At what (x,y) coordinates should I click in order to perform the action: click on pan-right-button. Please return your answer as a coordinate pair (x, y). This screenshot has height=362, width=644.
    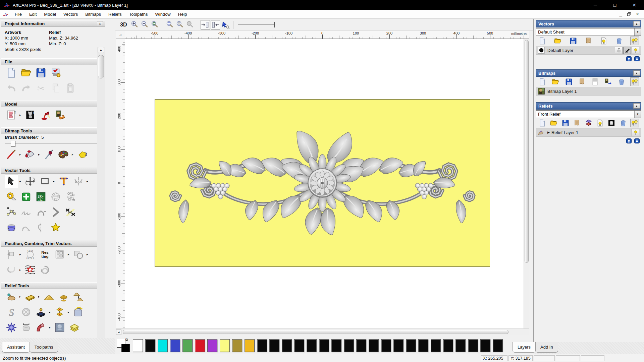
    Looking at the image, I should click on (215, 25).